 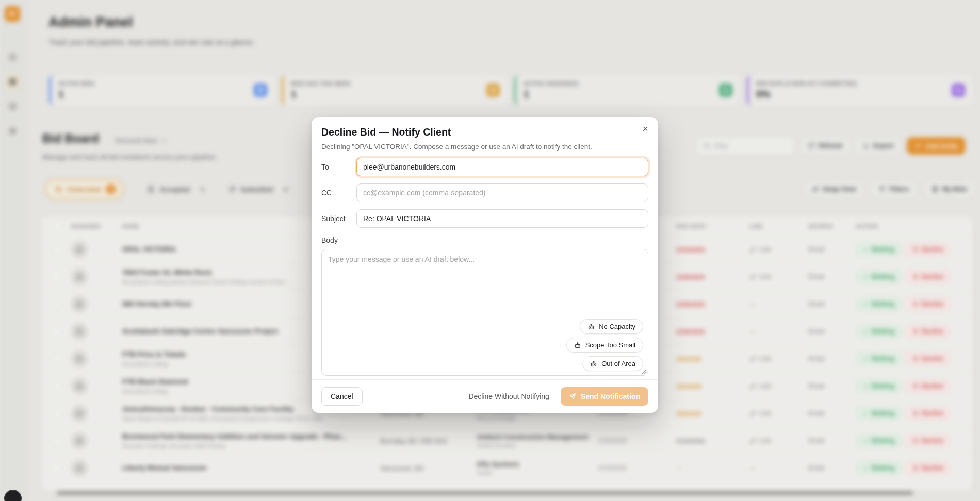 What do you see at coordinates (175, 190) in the screenshot?
I see `tab-accepted: Accepted1` at bounding box center [175, 190].